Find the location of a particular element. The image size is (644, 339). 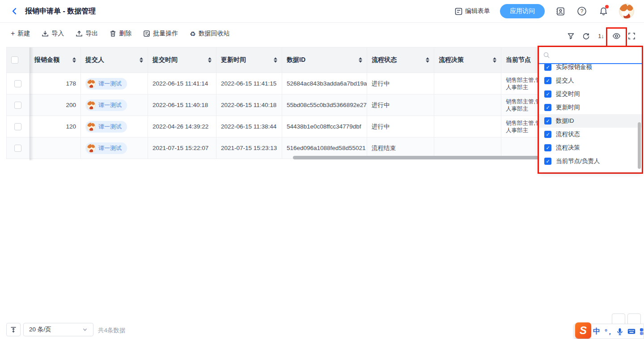

picker-scrollbar is located at coordinates (640, 146).